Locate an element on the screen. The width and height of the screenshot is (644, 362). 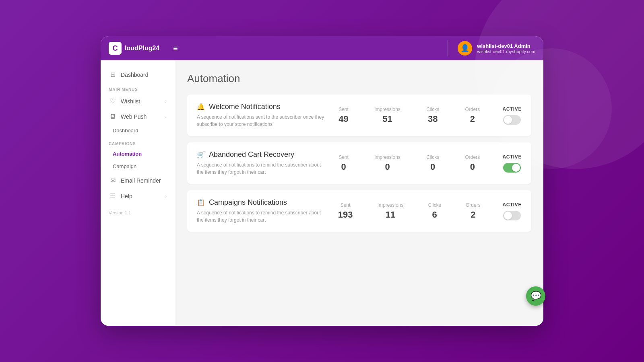
sidebar: ⊞ Dashboard MAIN MENUS ♡ Wishlist › 🖥 We… is located at coordinates (138, 193).